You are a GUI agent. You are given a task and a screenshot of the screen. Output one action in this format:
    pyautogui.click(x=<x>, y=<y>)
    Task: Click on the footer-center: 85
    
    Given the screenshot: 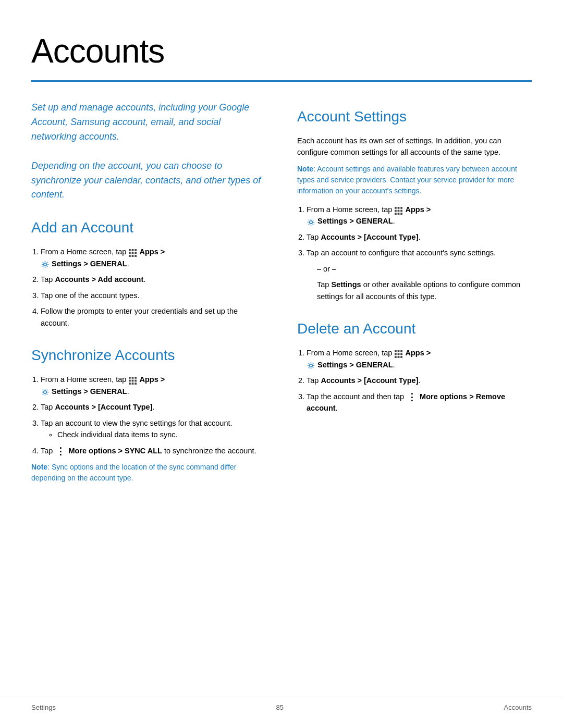 What is the action you would take?
    pyautogui.click(x=280, y=708)
    